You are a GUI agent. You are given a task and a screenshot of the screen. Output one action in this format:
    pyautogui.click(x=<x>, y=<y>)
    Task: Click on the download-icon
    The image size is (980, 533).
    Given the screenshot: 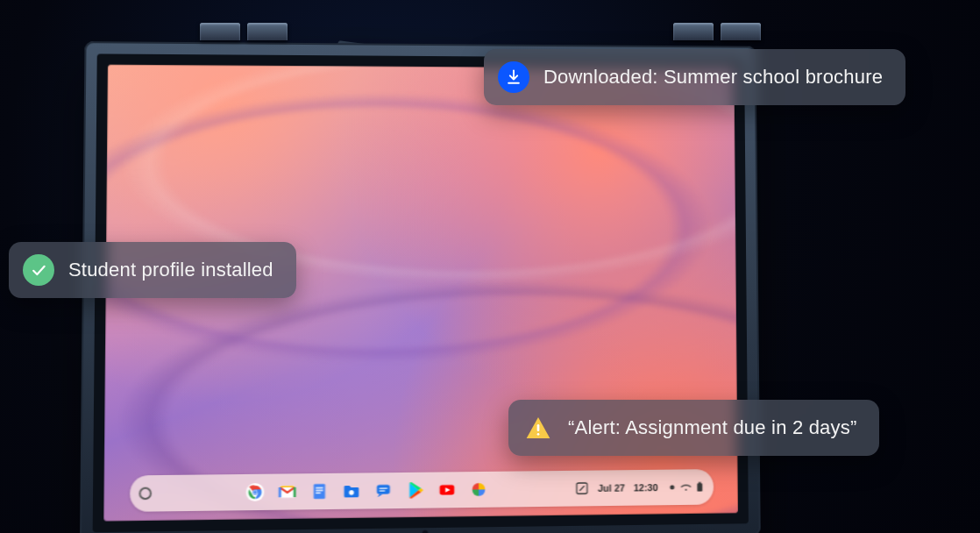 What is the action you would take?
    pyautogui.click(x=514, y=77)
    